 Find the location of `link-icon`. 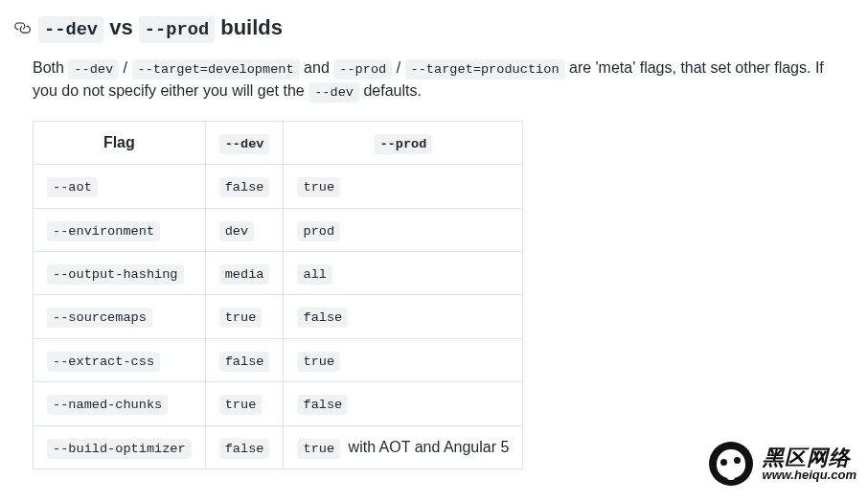

link-icon is located at coordinates (22, 28).